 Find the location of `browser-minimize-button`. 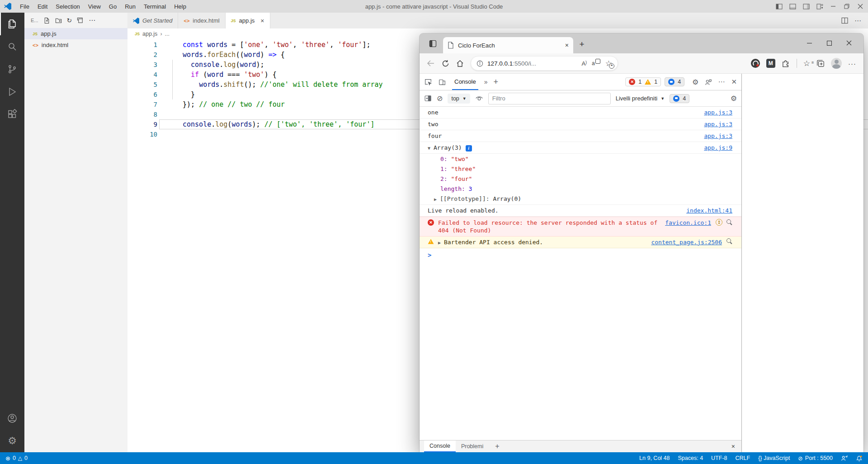

browser-minimize-button is located at coordinates (809, 43).